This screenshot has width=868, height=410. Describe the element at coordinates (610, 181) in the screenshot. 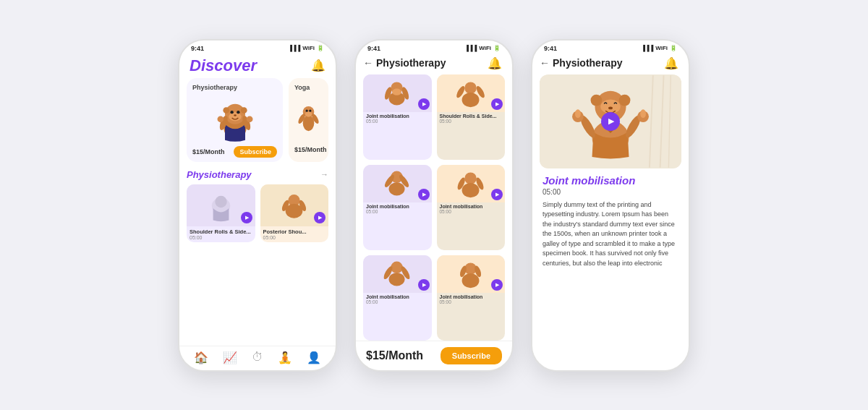

I see `detail-video-title: Joint mobilisation` at that location.